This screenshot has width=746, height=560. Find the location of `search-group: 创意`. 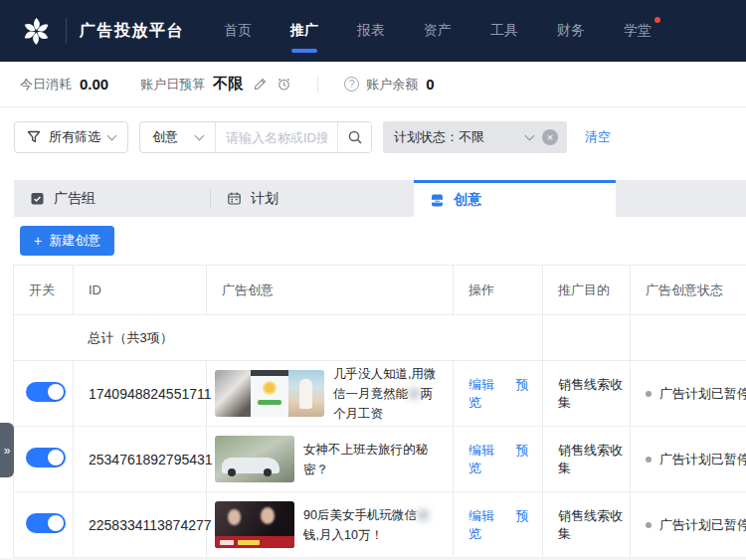

search-group: 创意 is located at coordinates (256, 137).